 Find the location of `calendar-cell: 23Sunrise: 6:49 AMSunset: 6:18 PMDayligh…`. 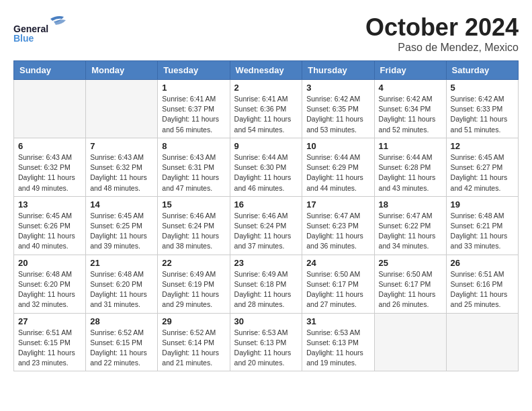

calendar-cell: 23Sunrise: 6:49 AMSunset: 6:18 PMDayligh… is located at coordinates (266, 283).